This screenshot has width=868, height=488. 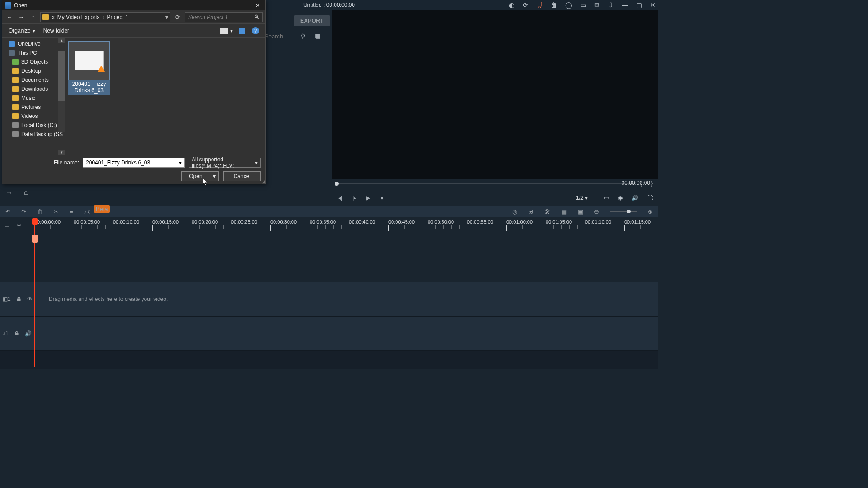 What do you see at coordinates (494, 183) in the screenshot?
I see `preview-scrubber: { }` at bounding box center [494, 183].